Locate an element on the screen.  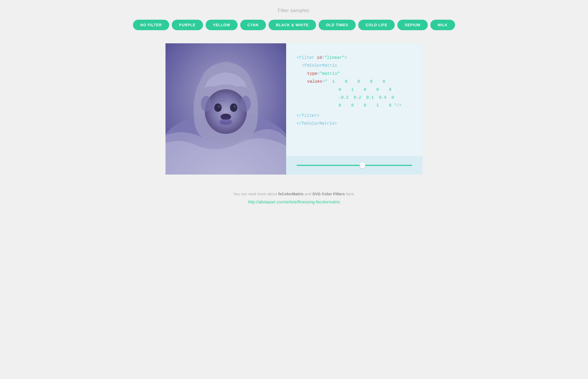
code-line-3: type="matrix" is located at coordinates (354, 74).